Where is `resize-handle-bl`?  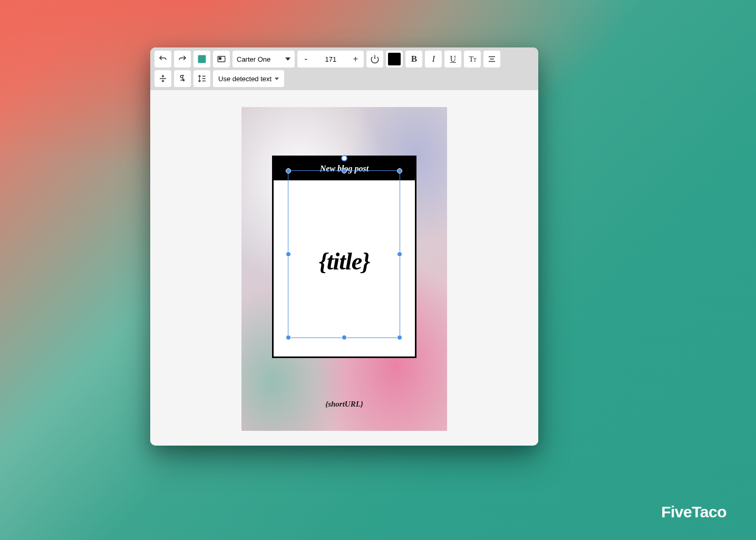 resize-handle-bl is located at coordinates (288, 338).